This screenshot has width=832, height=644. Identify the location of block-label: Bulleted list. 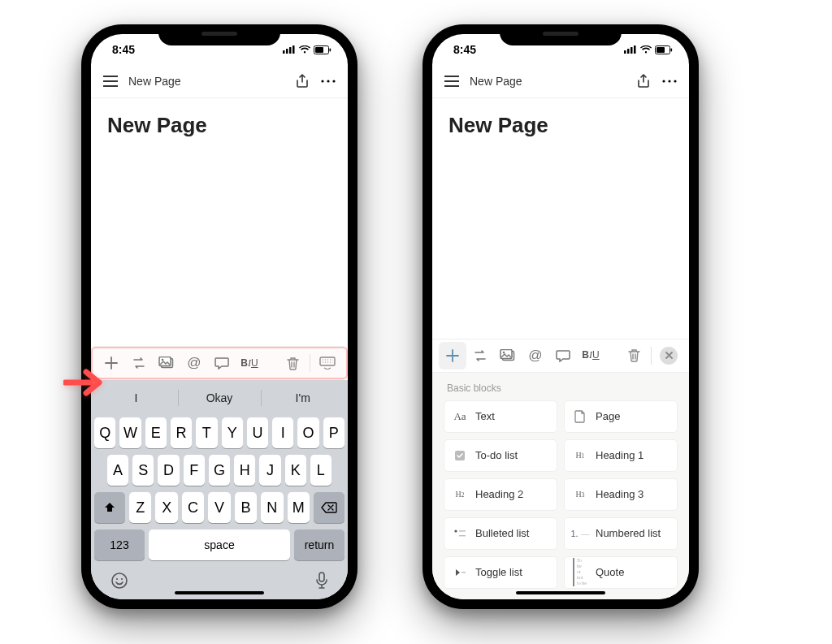
(502, 533).